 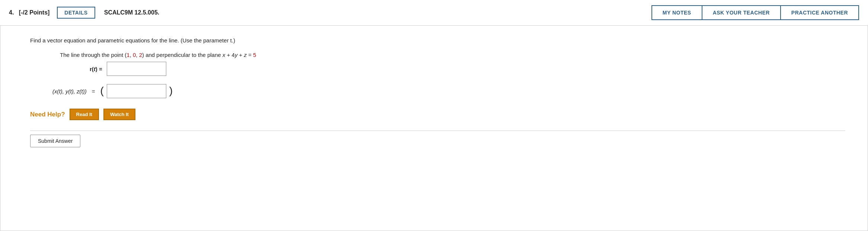 I want to click on point-x: 1, so click(x=128, y=55).